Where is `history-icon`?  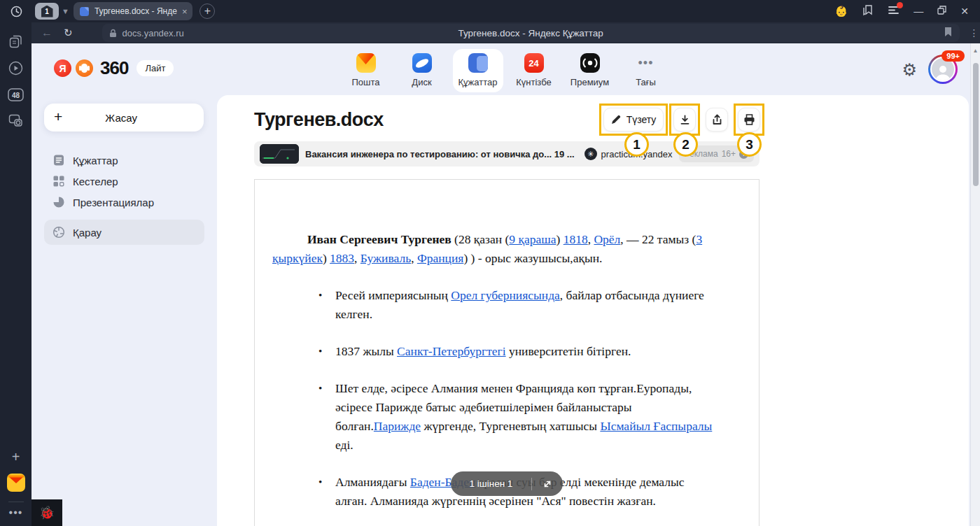
history-icon is located at coordinates (16, 11).